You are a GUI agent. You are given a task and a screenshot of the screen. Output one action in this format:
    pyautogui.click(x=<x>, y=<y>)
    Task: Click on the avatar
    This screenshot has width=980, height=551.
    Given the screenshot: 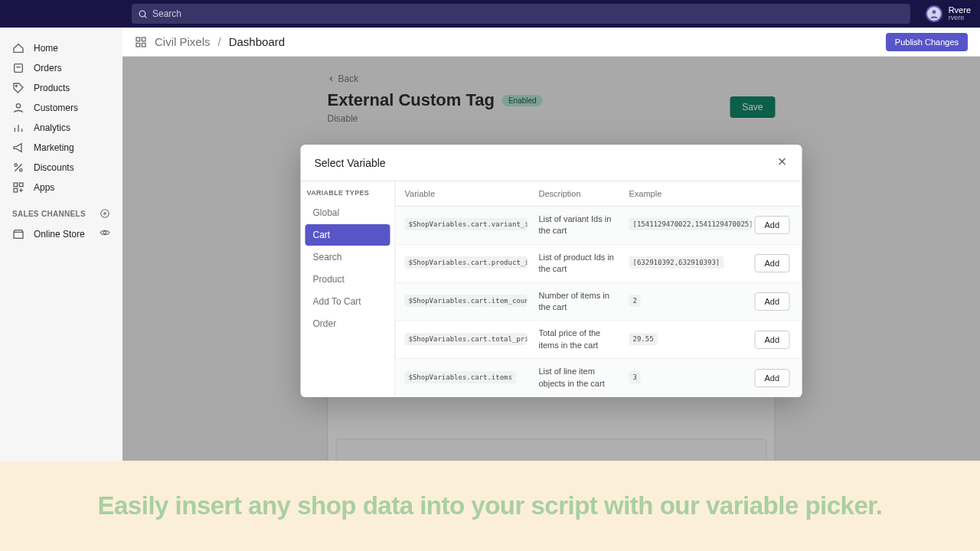 What is the action you would take?
    pyautogui.click(x=934, y=14)
    